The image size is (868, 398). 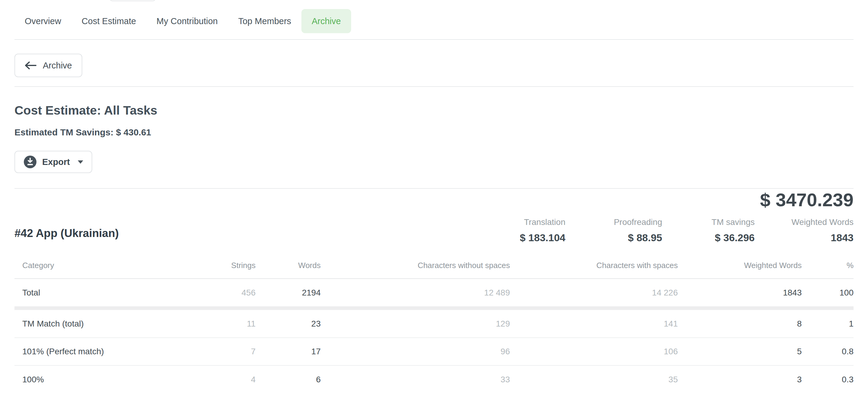 I want to click on stat-value: $ 88.95, so click(x=614, y=238).